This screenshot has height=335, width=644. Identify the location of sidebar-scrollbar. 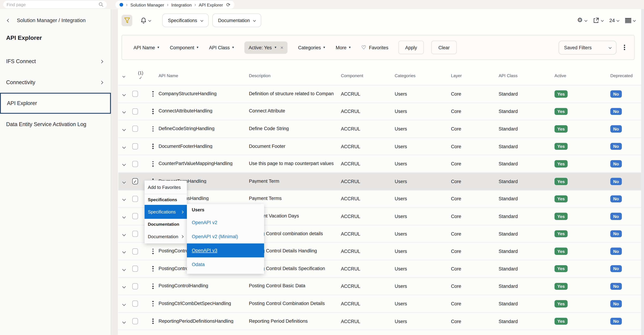
(115, 172).